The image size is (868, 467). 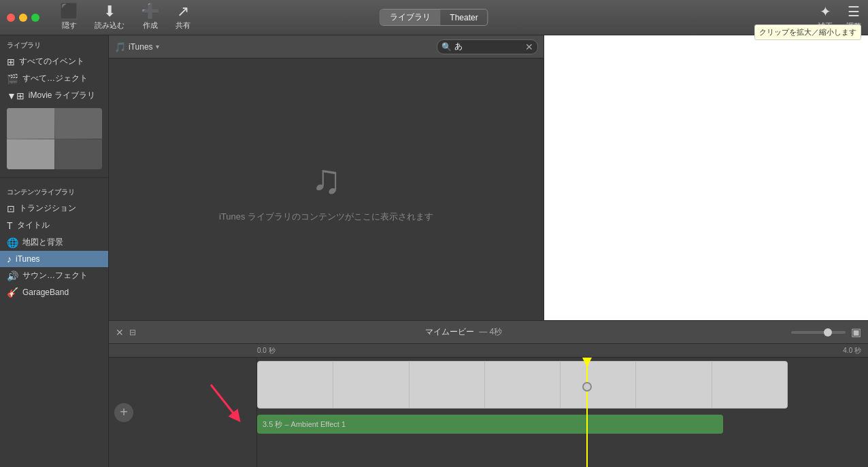 What do you see at coordinates (826, 332) in the screenshot?
I see `timeline-zoom-controls: ▣` at bounding box center [826, 332].